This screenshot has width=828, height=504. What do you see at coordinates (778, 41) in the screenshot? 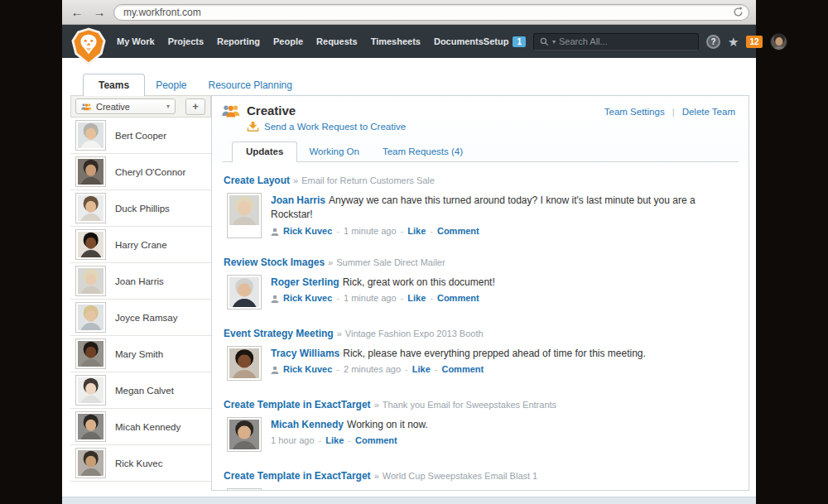
I see `user-avatar` at bounding box center [778, 41].